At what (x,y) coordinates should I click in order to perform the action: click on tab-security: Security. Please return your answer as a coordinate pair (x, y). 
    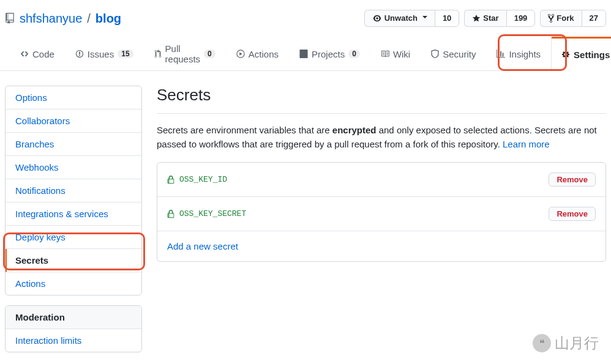
    Looking at the image, I should click on (453, 54).